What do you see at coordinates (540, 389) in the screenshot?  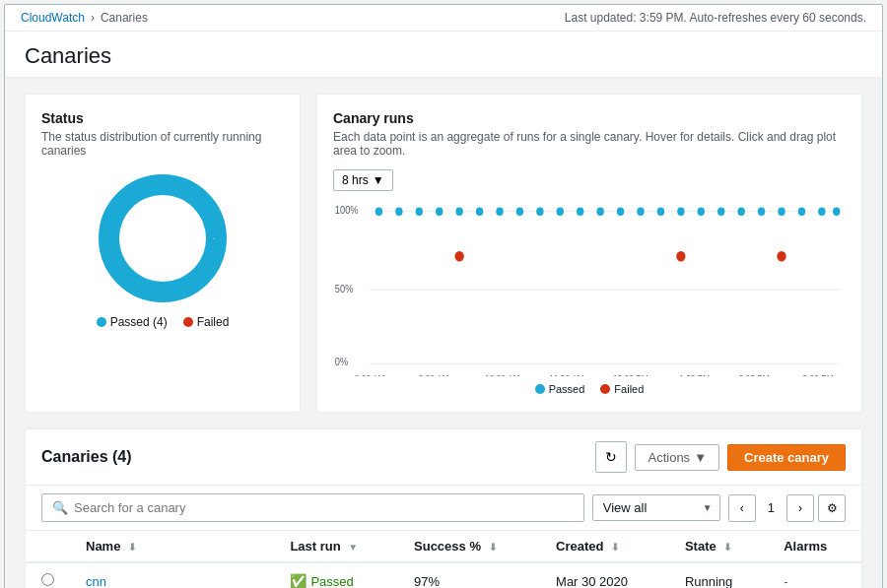 I see `chart-legend-dot-passed` at bounding box center [540, 389].